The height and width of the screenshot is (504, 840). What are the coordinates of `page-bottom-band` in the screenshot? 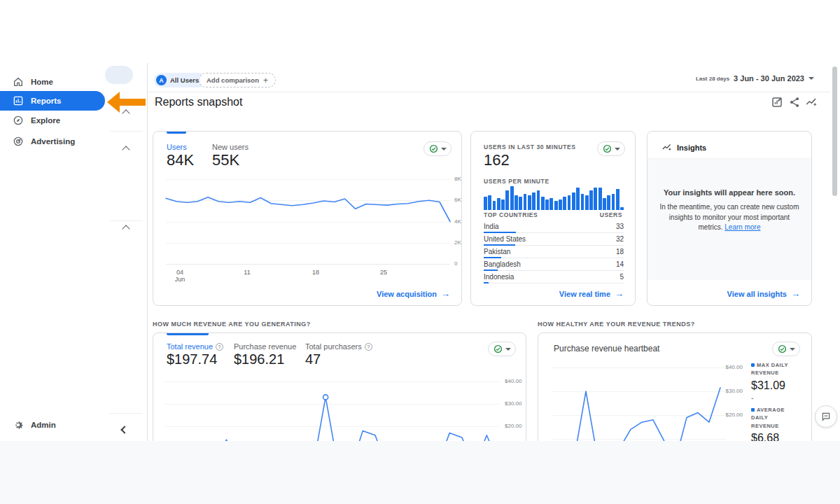 It's located at (420, 472).